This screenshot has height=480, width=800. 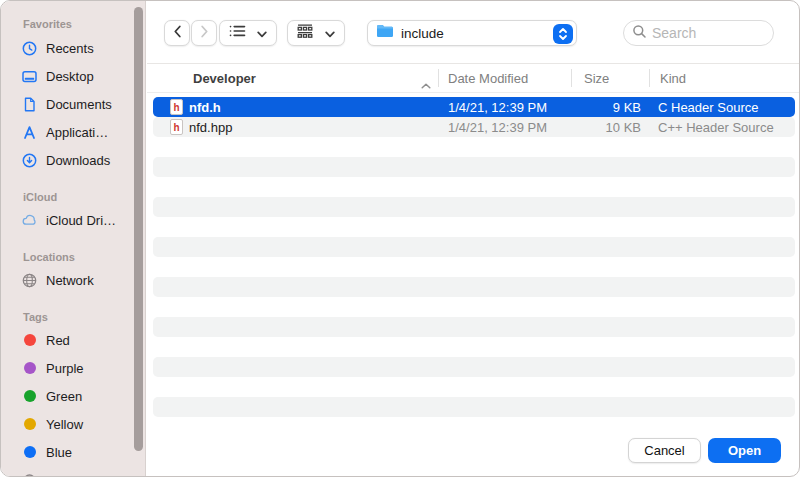 I want to click on open-button: Open, so click(x=744, y=450).